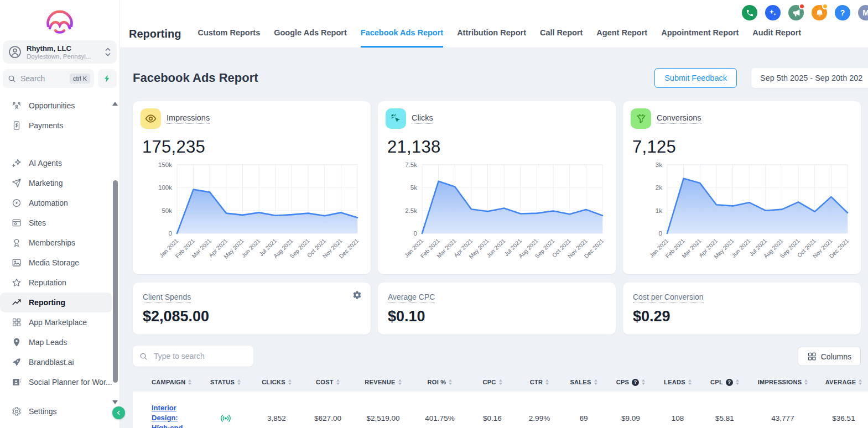  Describe the element at coordinates (402, 38) in the screenshot. I see `tab-facebook-ads-report: Facebook Ads Report` at that location.